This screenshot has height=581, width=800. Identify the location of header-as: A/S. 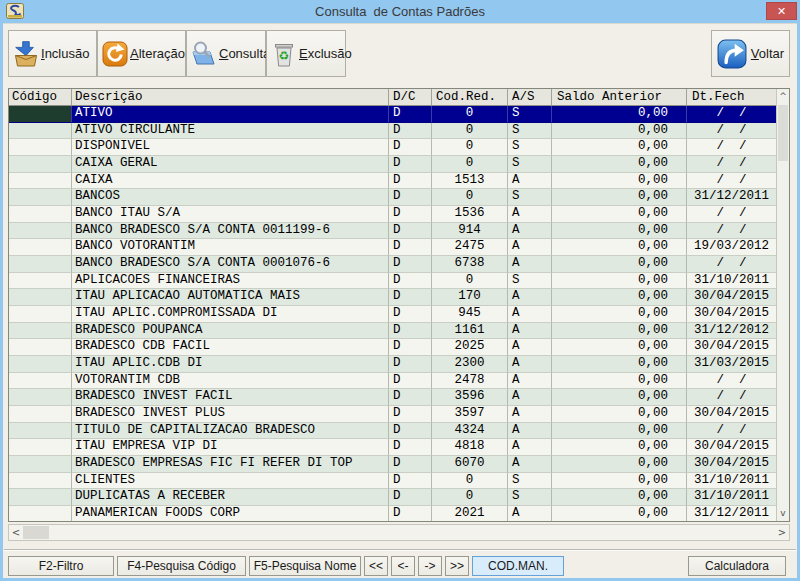
(530, 98).